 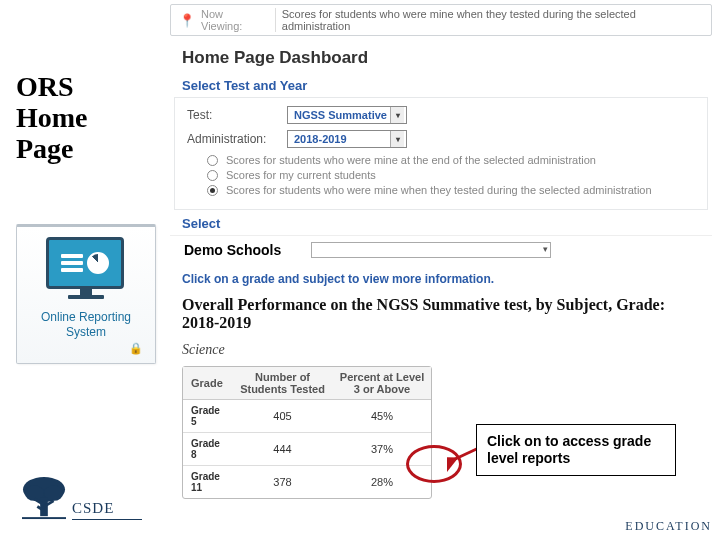 What do you see at coordinates (451, 190) in the screenshot?
I see `radio-row-3: Scores for students who were mine when t…` at bounding box center [451, 190].